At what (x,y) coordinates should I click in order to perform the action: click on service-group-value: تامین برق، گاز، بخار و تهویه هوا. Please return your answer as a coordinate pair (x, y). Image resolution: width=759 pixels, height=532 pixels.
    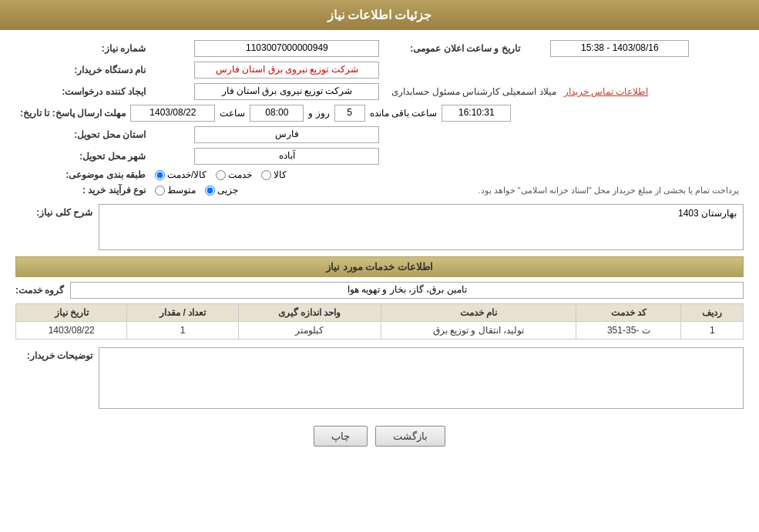
    Looking at the image, I should click on (407, 290).